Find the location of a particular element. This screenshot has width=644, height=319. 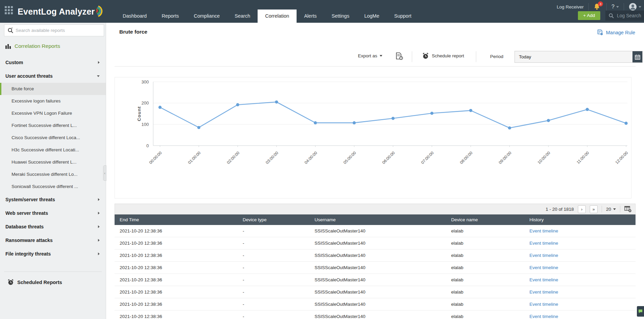

svg-text: 00:00:00 is located at coordinates (155, 157).